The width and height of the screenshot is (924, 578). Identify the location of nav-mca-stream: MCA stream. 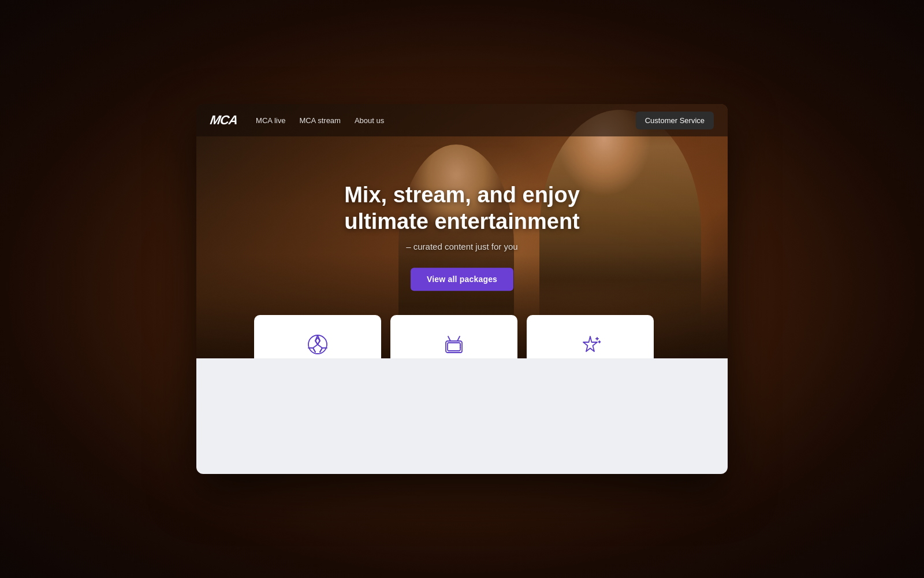
(320, 120).